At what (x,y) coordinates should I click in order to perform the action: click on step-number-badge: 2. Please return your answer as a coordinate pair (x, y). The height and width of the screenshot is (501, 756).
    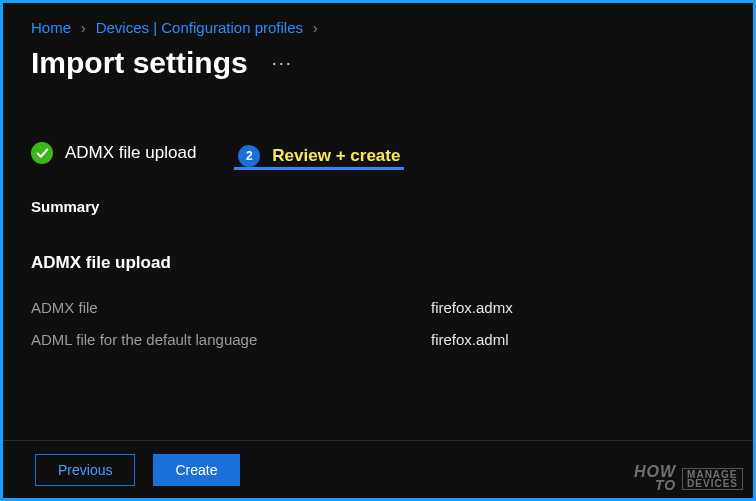
    Looking at the image, I should click on (249, 156).